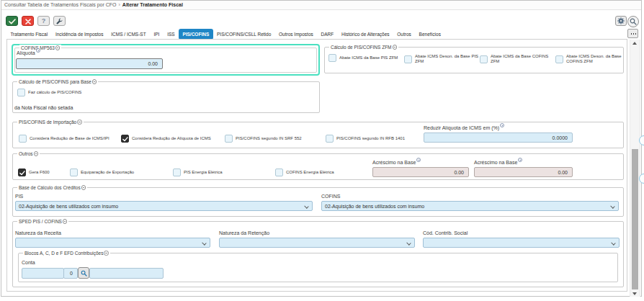 The height and width of the screenshot is (301, 644). I want to click on cod-contrib-social-label: Cód. Contrib. Social, so click(445, 233).